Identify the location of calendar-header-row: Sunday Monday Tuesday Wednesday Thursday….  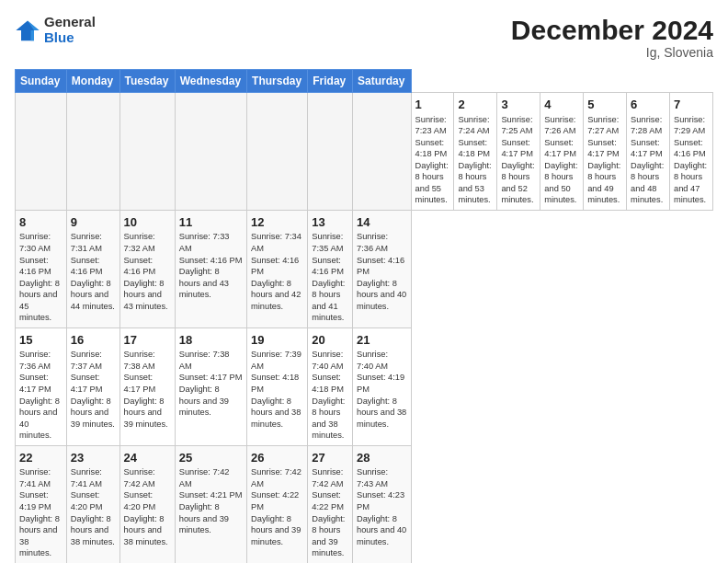
(364, 81).